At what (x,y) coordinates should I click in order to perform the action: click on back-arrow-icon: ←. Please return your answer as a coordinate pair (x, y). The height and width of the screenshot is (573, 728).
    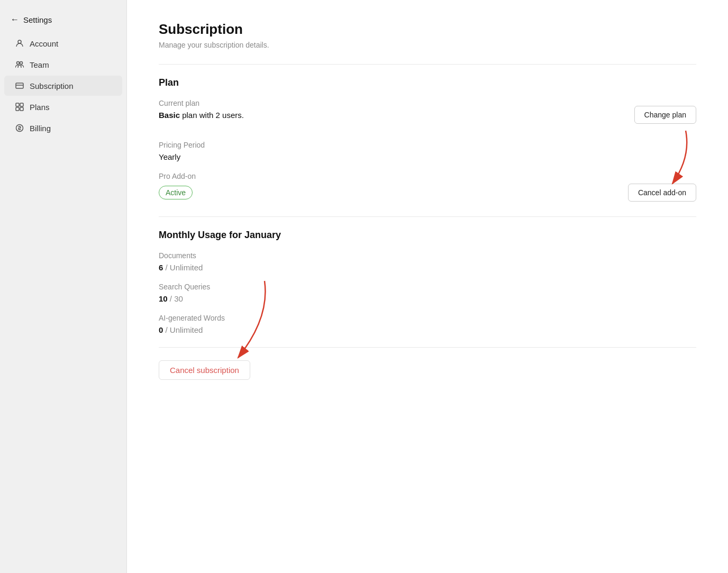
    Looking at the image, I should click on (15, 20).